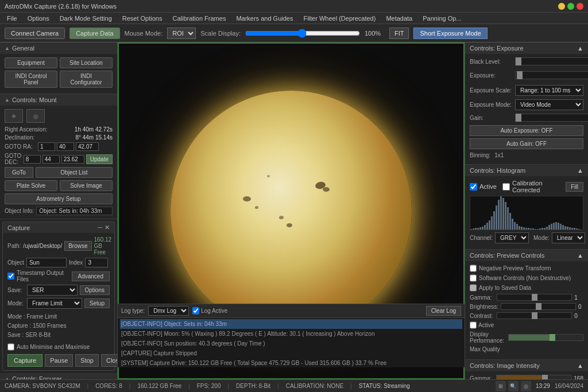 Image resolution: width=588 pixels, height=392 pixels. Describe the element at coordinates (546, 337) in the screenshot. I see `display-perf-slider` at that location.